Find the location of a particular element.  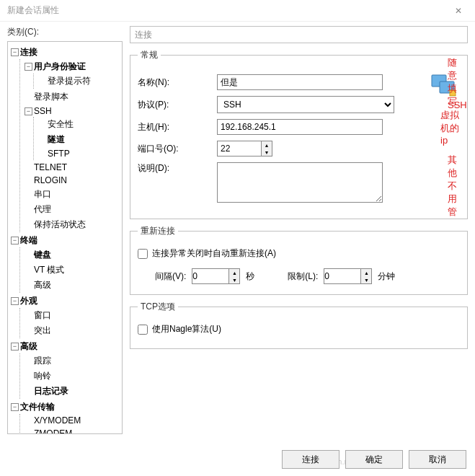

tree-ssh-tunnel: 隧道 is located at coordinates (79, 140).